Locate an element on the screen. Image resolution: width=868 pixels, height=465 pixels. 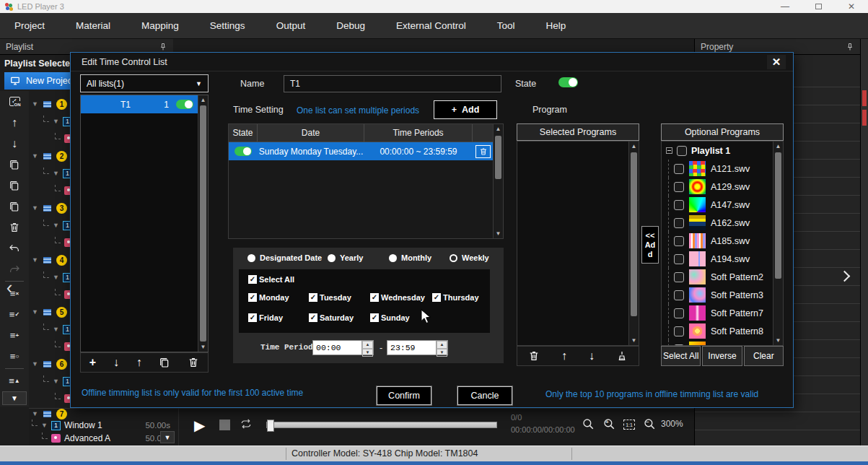
stop-button is located at coordinates (225, 425).